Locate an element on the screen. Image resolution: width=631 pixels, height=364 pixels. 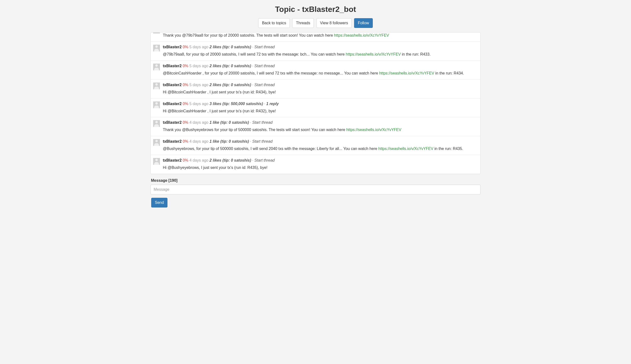
post-text-pre: Hi @BitcoinCashHoarder , I just sent you… is located at coordinates (220, 92).